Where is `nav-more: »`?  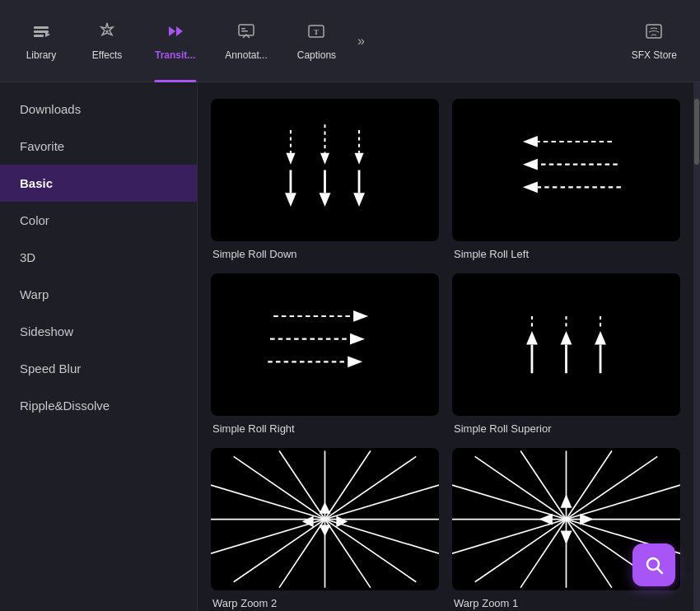 nav-more: » is located at coordinates (361, 41).